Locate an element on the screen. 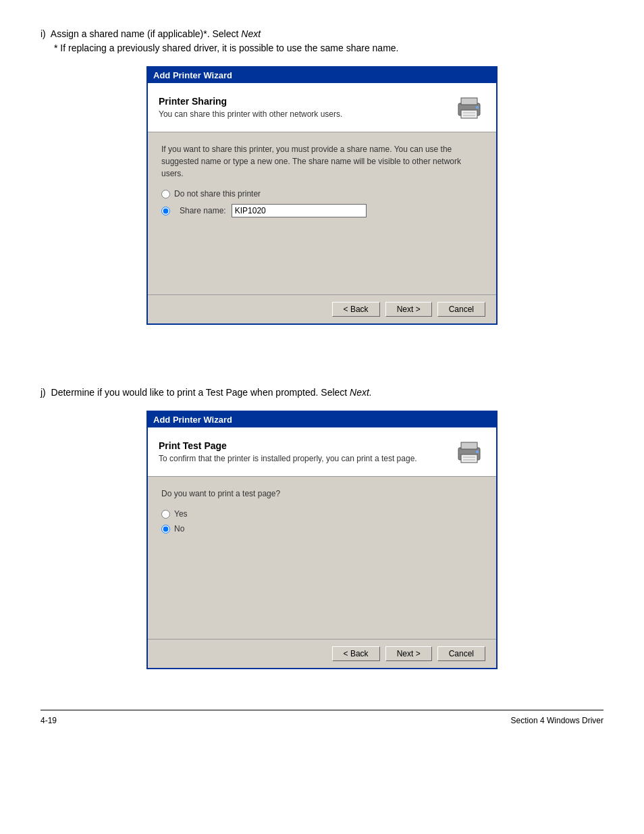 The image size is (644, 834). section-i-main-text: Assign a shared name (if applicable)*. S… is located at coordinates (146, 34).